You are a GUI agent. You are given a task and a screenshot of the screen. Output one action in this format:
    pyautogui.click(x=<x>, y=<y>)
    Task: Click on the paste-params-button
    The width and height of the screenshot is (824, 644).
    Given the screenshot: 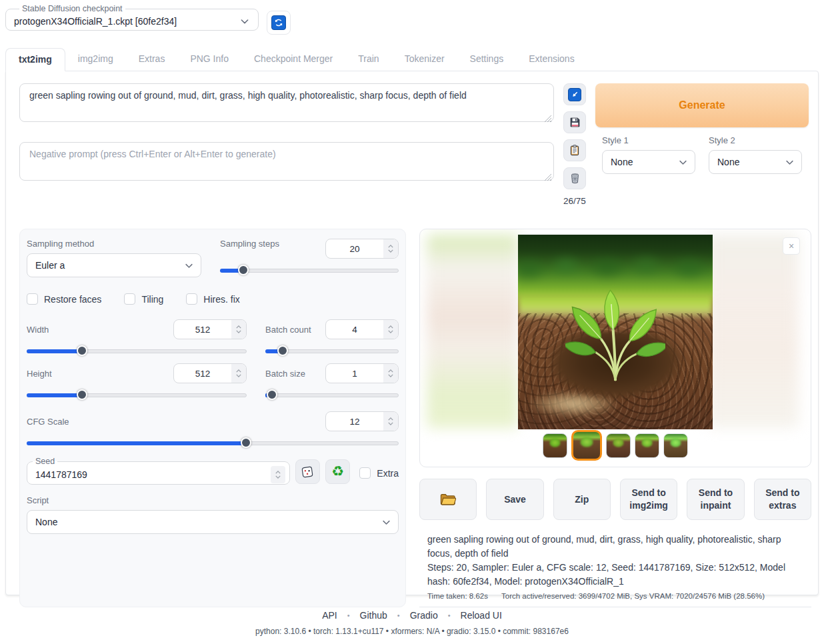 What is the action you would take?
    pyautogui.click(x=575, y=95)
    